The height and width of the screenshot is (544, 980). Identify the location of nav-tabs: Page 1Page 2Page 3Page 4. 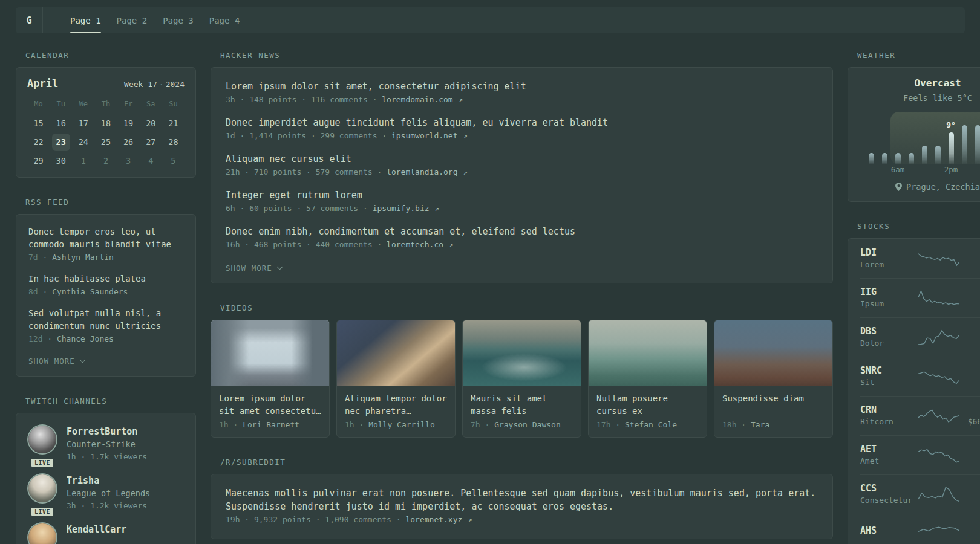
(155, 21).